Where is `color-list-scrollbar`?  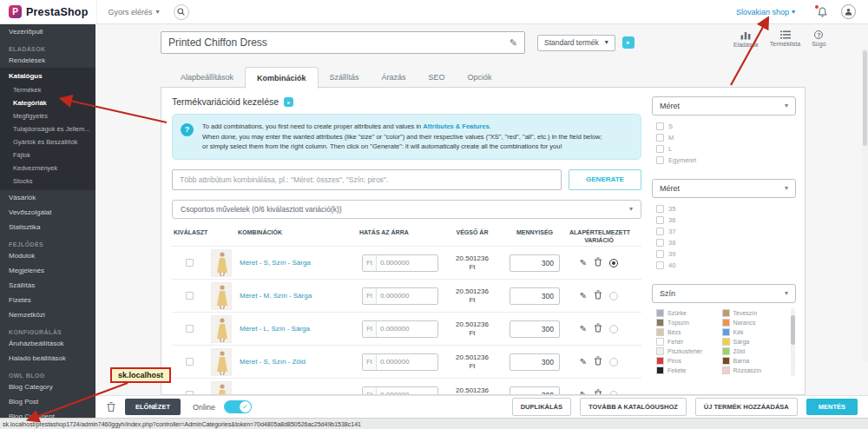
color-list-scrollbar is located at coordinates (793, 342).